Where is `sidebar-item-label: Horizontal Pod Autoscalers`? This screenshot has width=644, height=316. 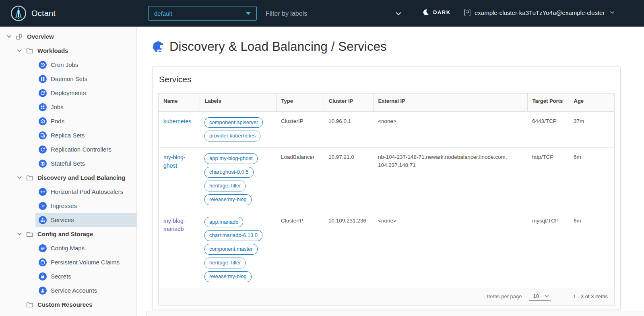
sidebar-item-label: Horizontal Pod Autoscalers is located at coordinates (87, 192).